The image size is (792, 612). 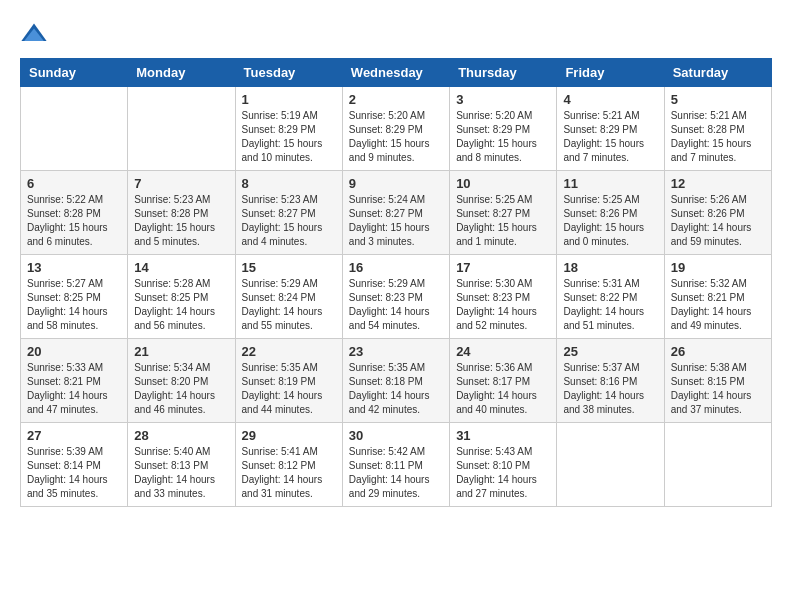 I want to click on day-number: 2, so click(x=396, y=100).